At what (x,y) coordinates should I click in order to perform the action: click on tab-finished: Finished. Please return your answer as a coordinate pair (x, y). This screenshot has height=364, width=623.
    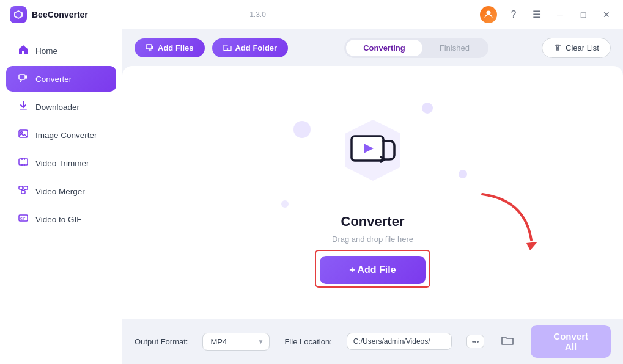
    Looking at the image, I should click on (455, 48).